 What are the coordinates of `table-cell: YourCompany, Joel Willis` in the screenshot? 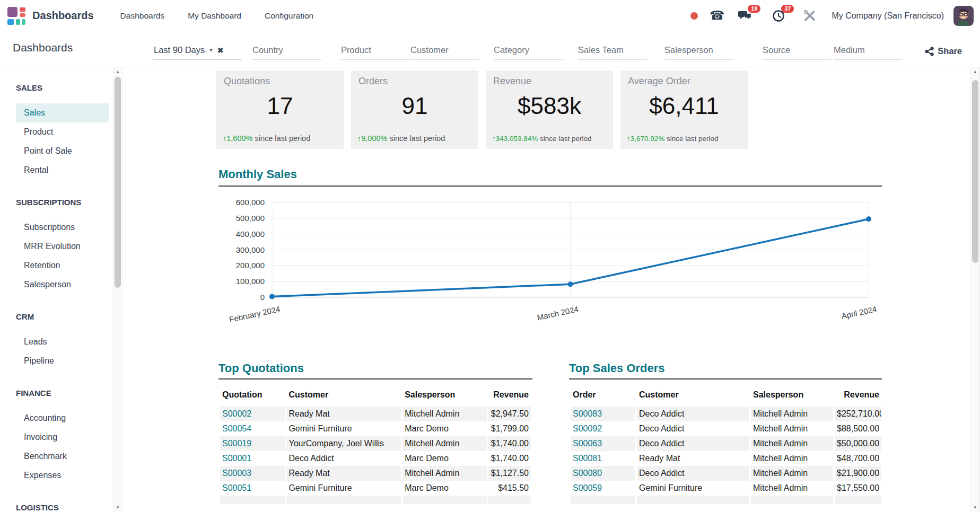 It's located at (344, 444).